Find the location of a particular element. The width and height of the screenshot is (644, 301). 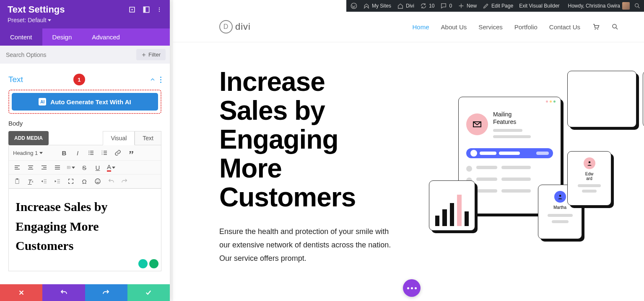

hero-paragraph: Ensure the health and protection of your… is located at coordinates (309, 245).